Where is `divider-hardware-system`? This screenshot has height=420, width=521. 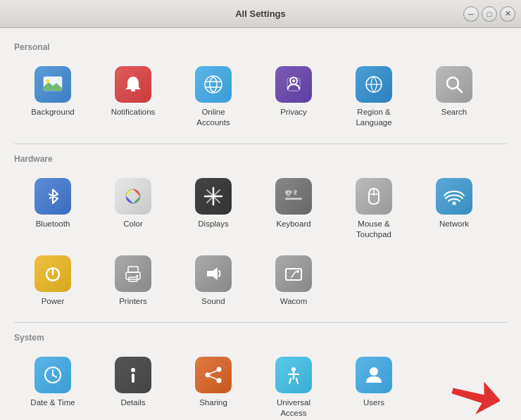 divider-hardware-system is located at coordinates (260, 322).